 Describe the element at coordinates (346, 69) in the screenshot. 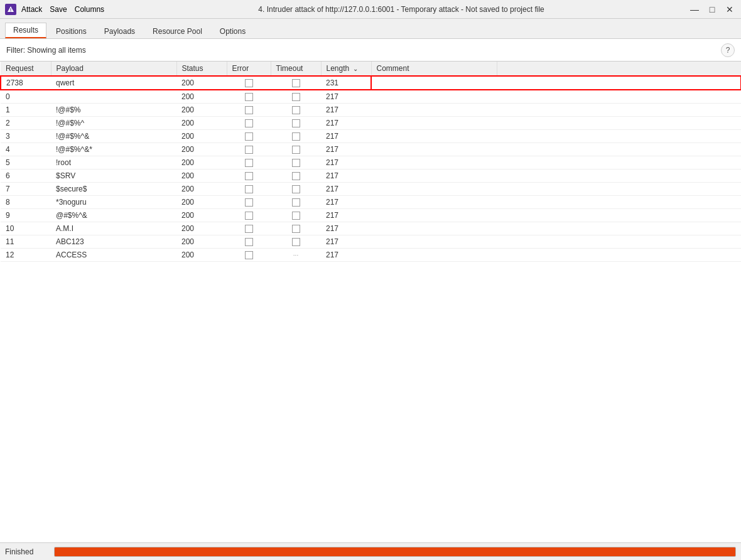

I see `col-header-length: Length ⌄` at that location.